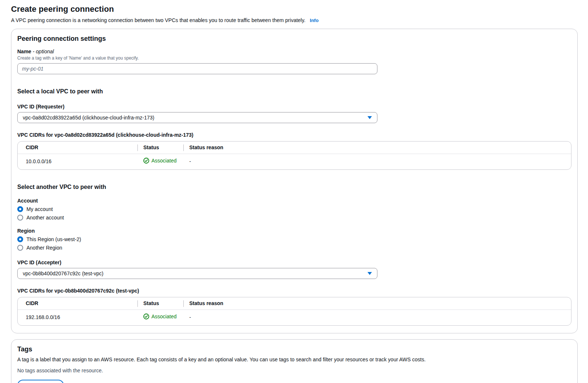  Describe the element at coordinates (197, 69) in the screenshot. I see `name-input` at that location.